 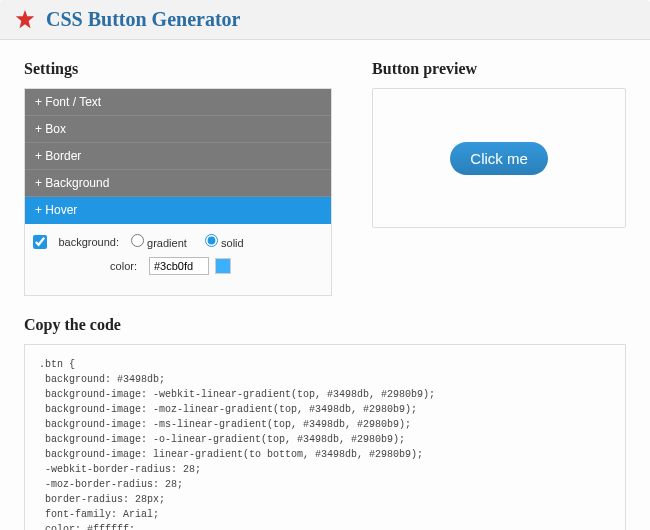 I want to click on code-heading: Copy the code, so click(x=325, y=325).